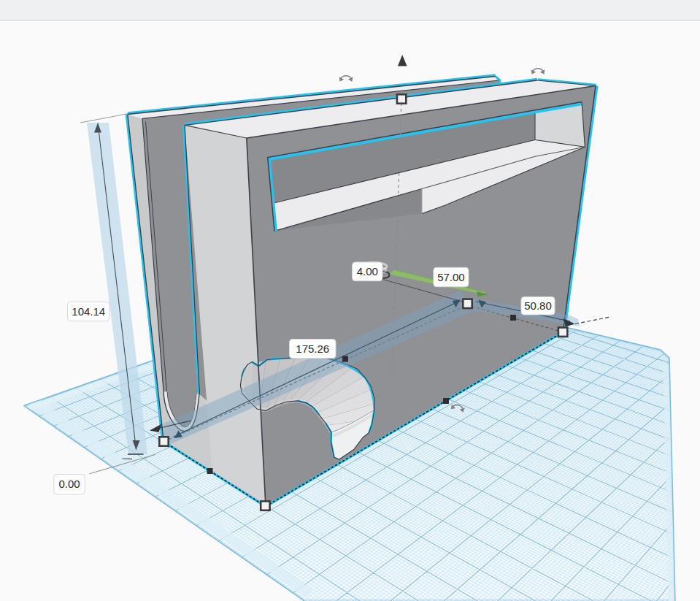  Describe the element at coordinates (538, 305) in the screenshot. I see `svg-text: 50.80` at that location.